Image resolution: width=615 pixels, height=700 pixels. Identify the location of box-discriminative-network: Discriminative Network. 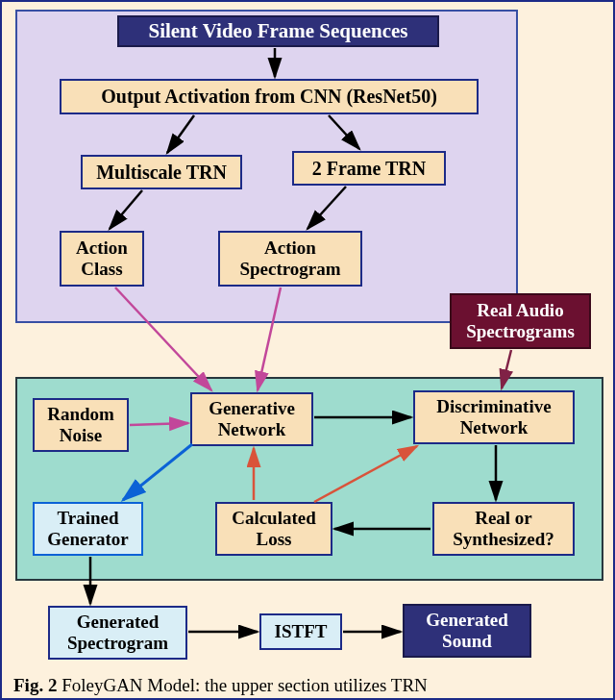
(494, 417).